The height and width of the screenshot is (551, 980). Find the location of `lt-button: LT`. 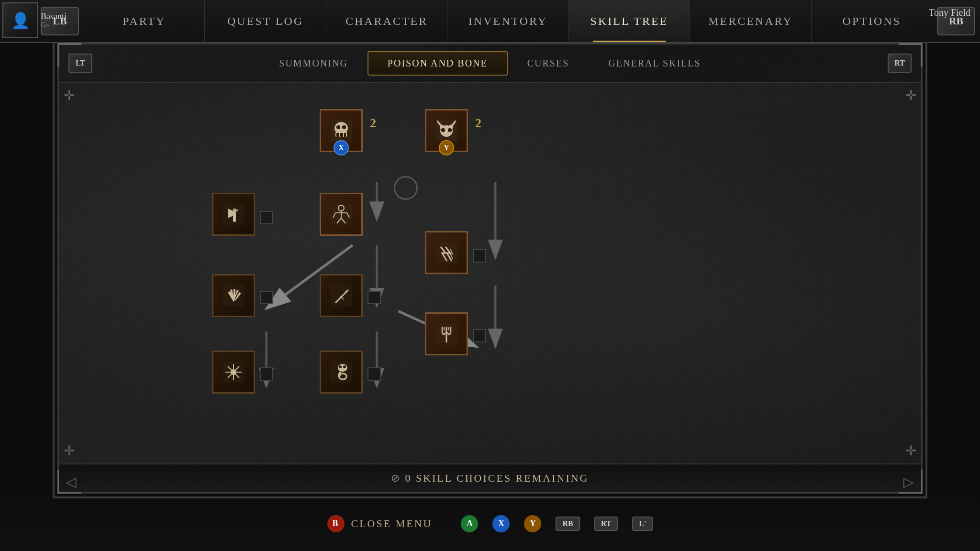

lt-button: LT is located at coordinates (80, 63).